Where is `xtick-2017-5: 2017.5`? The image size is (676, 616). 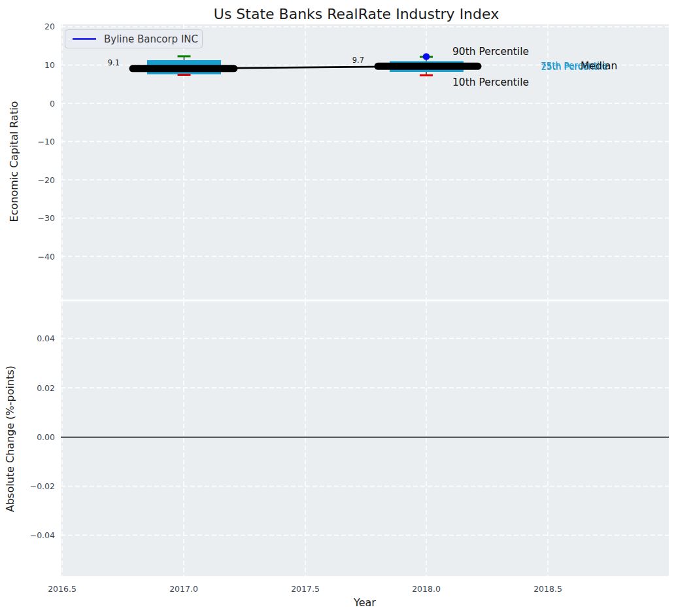 xtick-2017-5: 2017.5 is located at coordinates (305, 589).